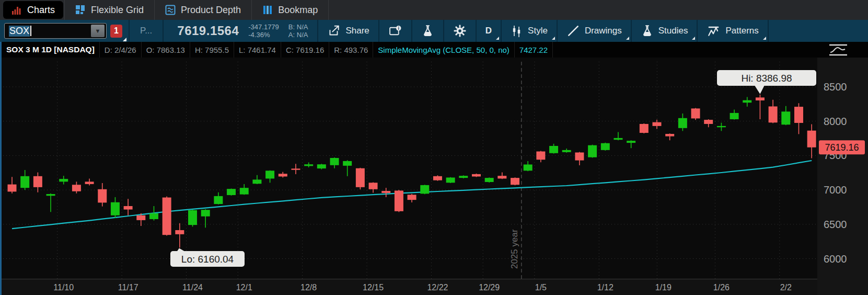 The image size is (868, 295). I want to click on study-label: SimpleMovingAvg (CLOSE, 50, 0, no), so click(444, 50).